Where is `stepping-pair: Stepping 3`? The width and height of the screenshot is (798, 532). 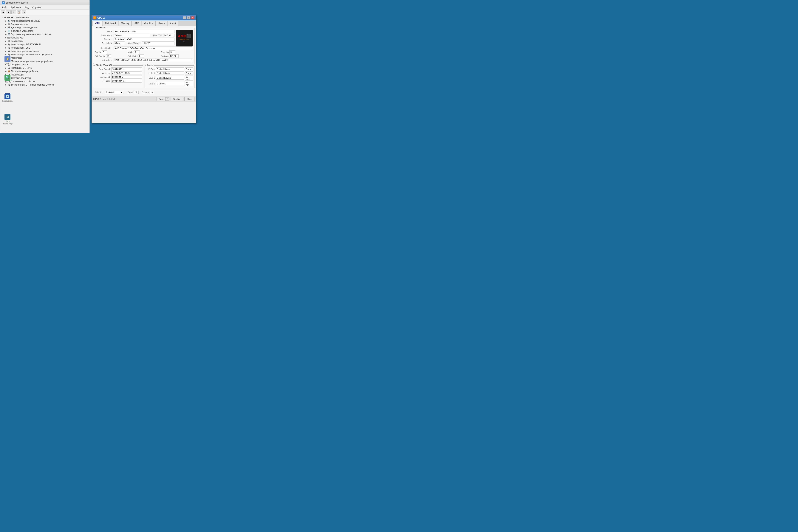
stepping-pair: Stepping 3 is located at coordinates (176, 52).